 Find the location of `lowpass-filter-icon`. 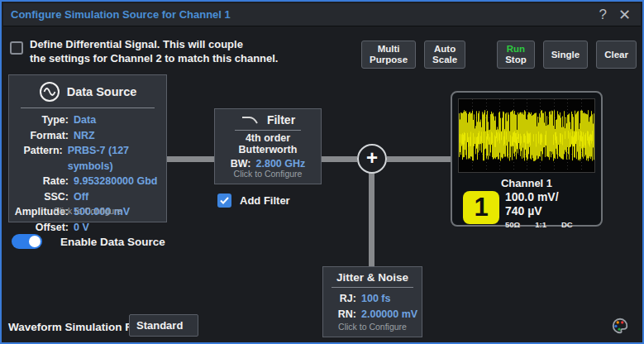

lowpass-filter-icon is located at coordinates (250, 120).